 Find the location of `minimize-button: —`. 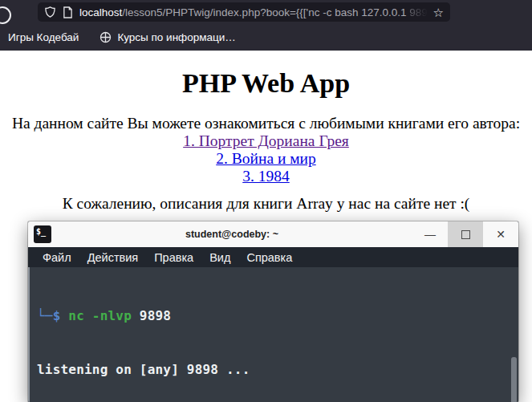

minimize-button: — is located at coordinates (430, 234).